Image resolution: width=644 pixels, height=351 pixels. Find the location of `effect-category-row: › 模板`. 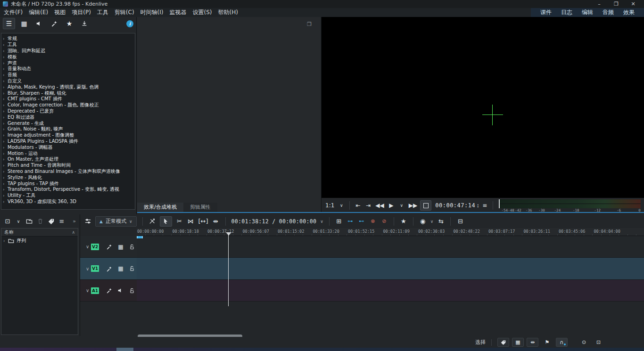

effect-category-row: › 模板 is located at coordinates (68, 57).